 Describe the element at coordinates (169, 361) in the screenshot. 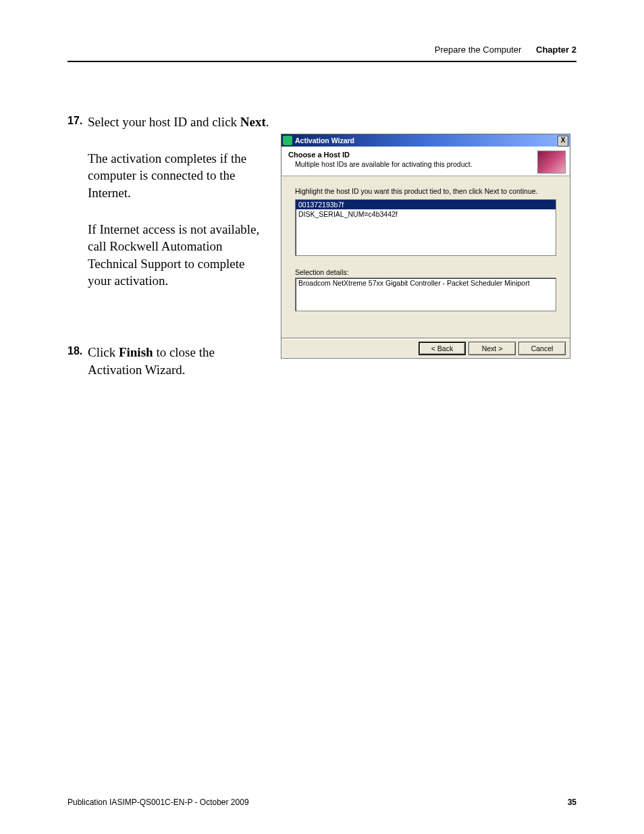

I see `step-18: 18. Click Finish to close the Activation…` at that location.